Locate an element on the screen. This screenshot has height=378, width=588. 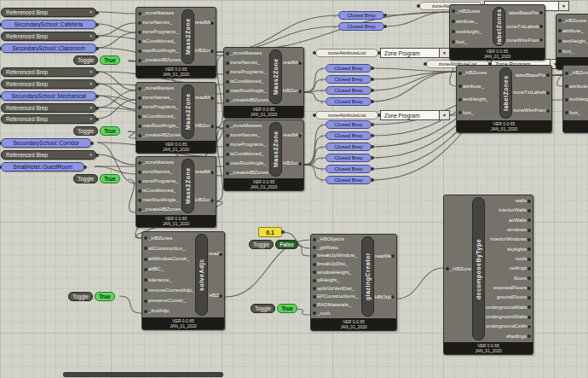
output-port-roofs: roofs is located at coordinates (508, 259).